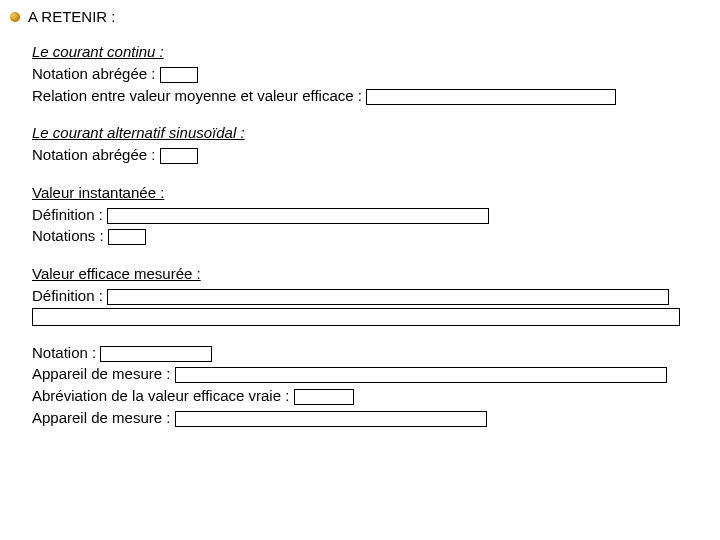 This screenshot has height=540, width=720. Describe the element at coordinates (360, 52) in the screenshot. I see `section-courant-continu: Le courant continu :` at that location.